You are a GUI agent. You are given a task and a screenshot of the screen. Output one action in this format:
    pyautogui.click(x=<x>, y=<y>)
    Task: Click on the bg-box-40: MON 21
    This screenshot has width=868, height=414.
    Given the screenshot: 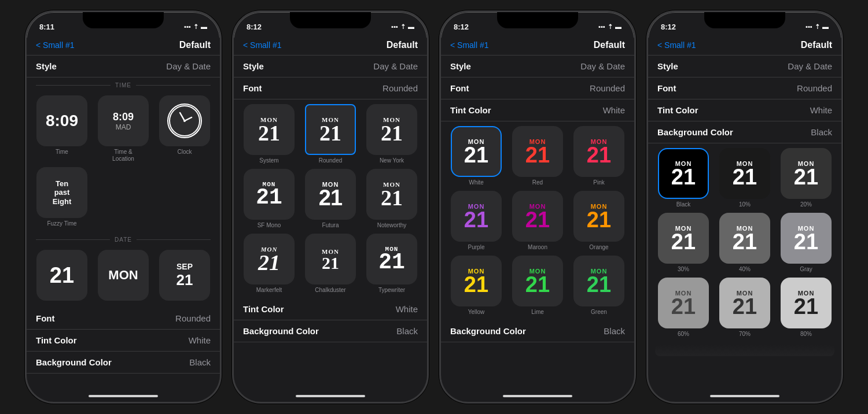 What is the action you would take?
    pyautogui.click(x=745, y=238)
    